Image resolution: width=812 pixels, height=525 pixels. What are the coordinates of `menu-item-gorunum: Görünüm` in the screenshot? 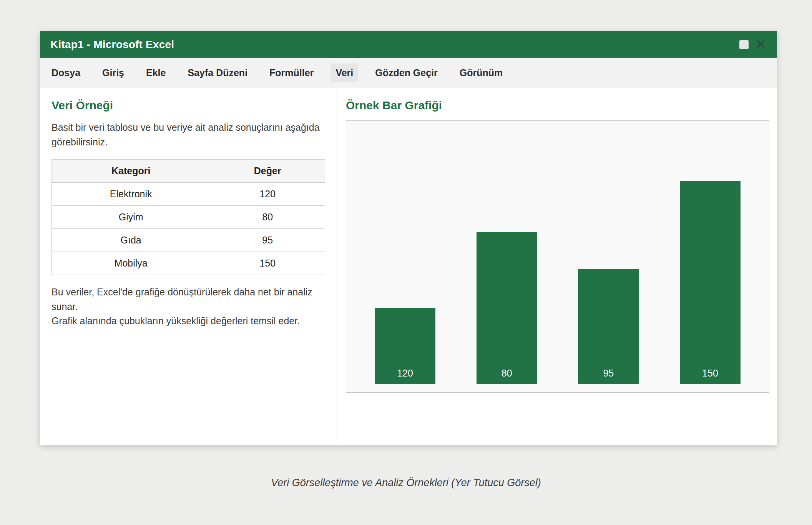 It's located at (481, 73).